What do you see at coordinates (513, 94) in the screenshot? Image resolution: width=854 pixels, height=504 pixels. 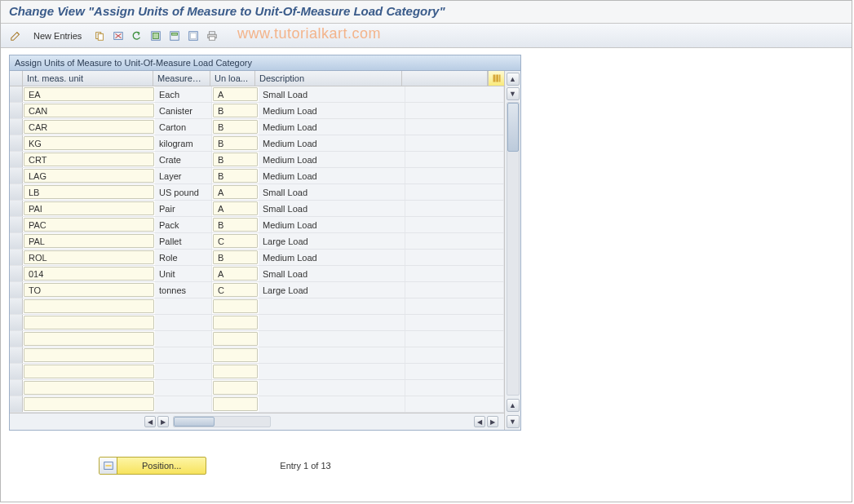 I see `vscroll-down-button: ▼` at bounding box center [513, 94].